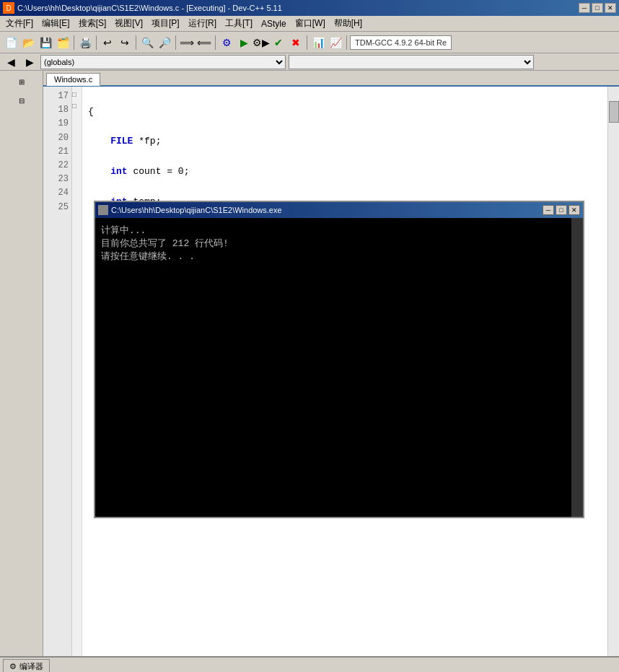  I want to click on toolbar: 📄 📂 💾 🗂️ 🖨️ ↩ ↪ 🔍 🔎 ⟹ ⟸ ⚙ ▶ ⚙▶ ✔ ✖ 📊 📈 T…, so click(310, 43).